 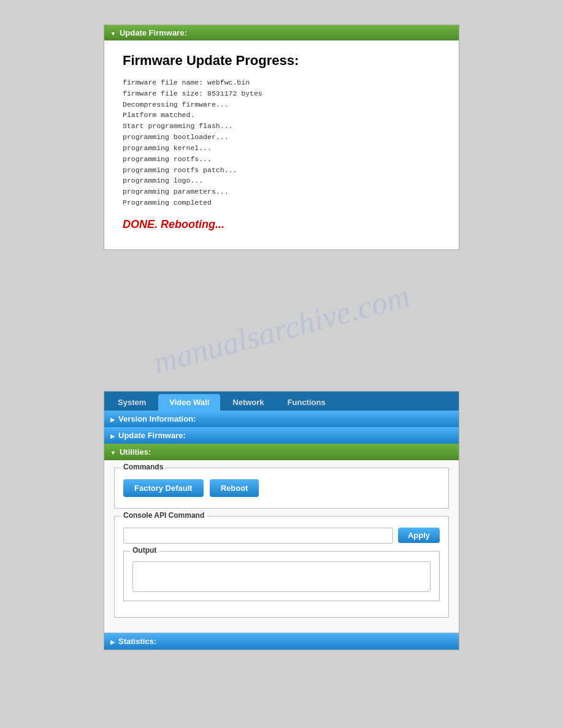 I want to click on firmware-header-label: Update Firmware:, so click(x=153, y=33).